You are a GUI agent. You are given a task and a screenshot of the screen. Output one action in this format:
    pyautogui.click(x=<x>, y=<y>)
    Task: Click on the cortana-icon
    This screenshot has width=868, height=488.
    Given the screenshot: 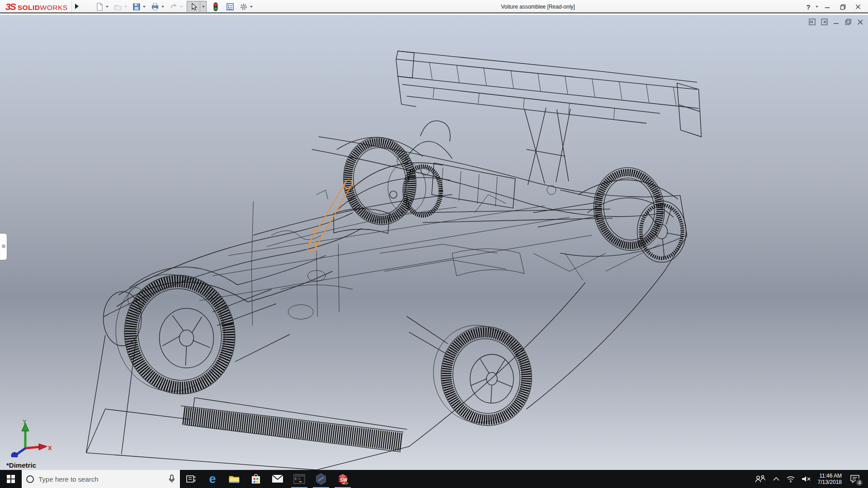 What is the action you would take?
    pyautogui.click(x=30, y=479)
    